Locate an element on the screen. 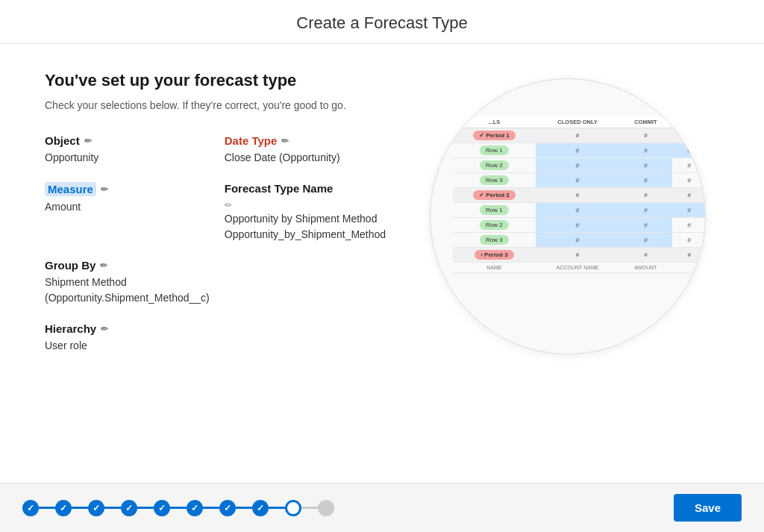  group-by-label: Group By ✏ is located at coordinates (127, 266).